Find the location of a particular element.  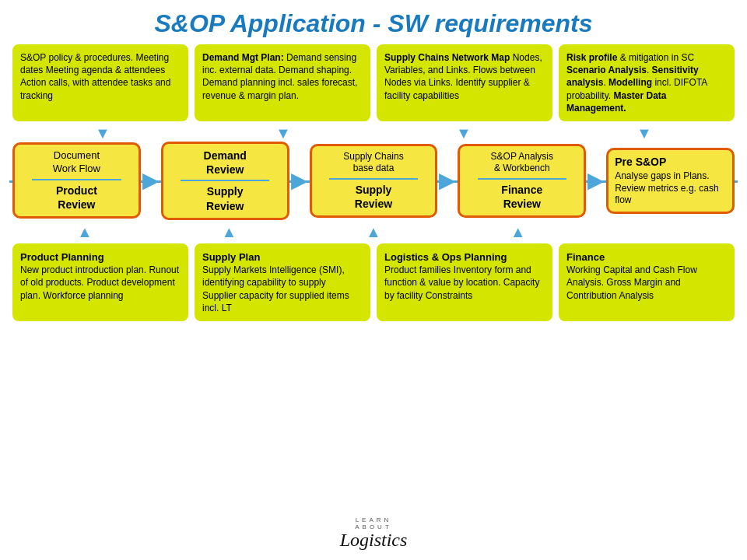

info-box-4: Risk profile & mitigation in SC Scenario… is located at coordinates (647, 82).